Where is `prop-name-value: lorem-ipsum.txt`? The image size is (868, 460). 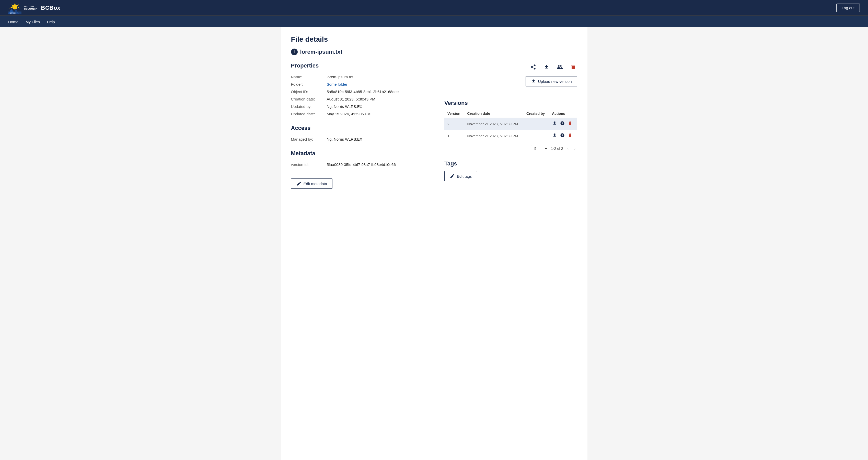
prop-name-value: lorem-ipsum.txt is located at coordinates (375, 77).